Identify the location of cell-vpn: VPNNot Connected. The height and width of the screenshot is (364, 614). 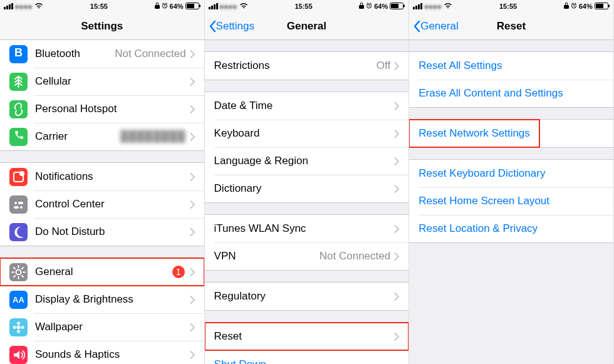
(307, 256).